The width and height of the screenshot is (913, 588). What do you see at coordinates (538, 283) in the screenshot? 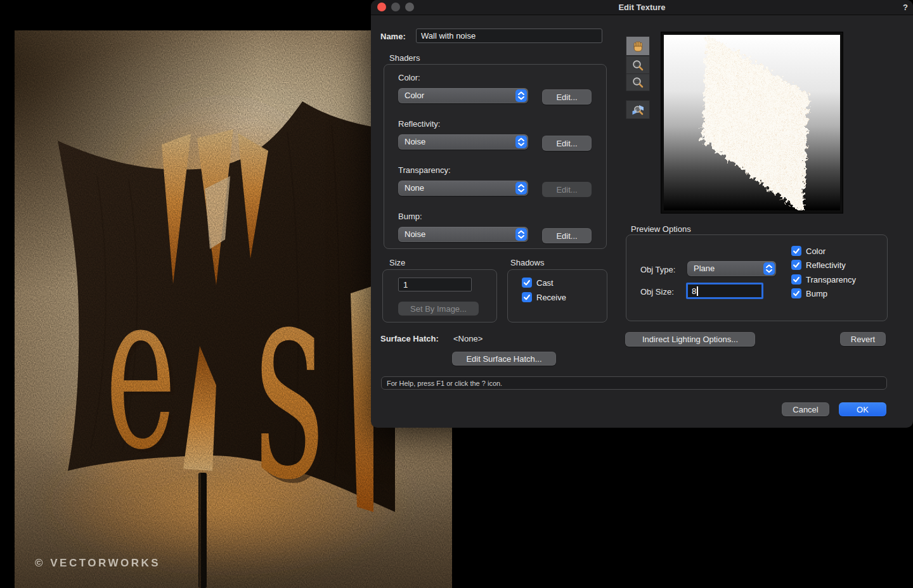
I see `cast-checkbox-row: Cast` at bounding box center [538, 283].